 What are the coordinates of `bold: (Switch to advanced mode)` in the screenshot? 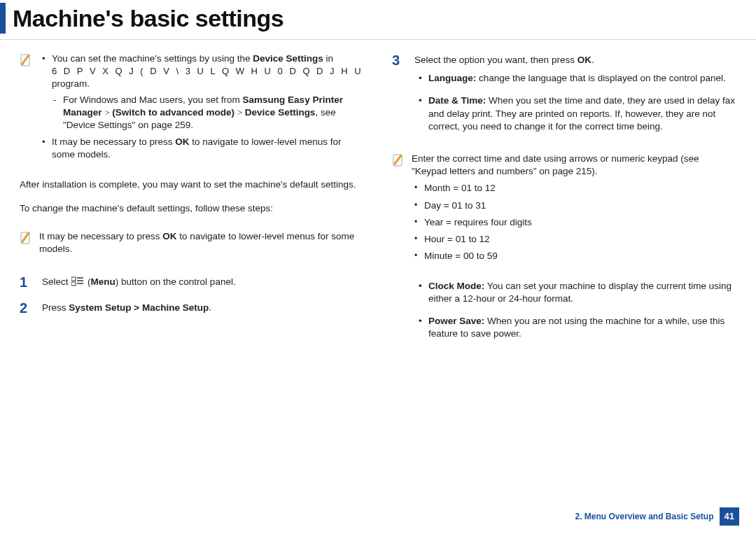 It's located at (174, 112).